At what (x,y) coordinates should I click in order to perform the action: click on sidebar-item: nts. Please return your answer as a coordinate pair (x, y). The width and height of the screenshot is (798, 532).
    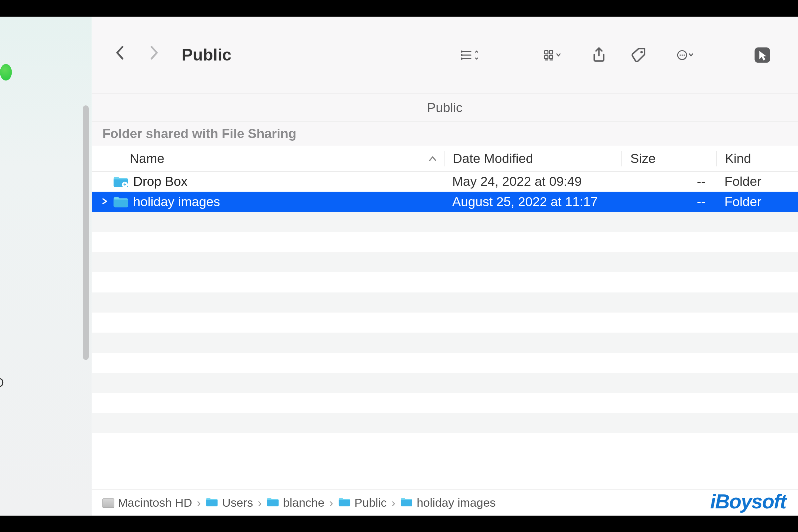
    Looking at the image, I should click on (43, 122).